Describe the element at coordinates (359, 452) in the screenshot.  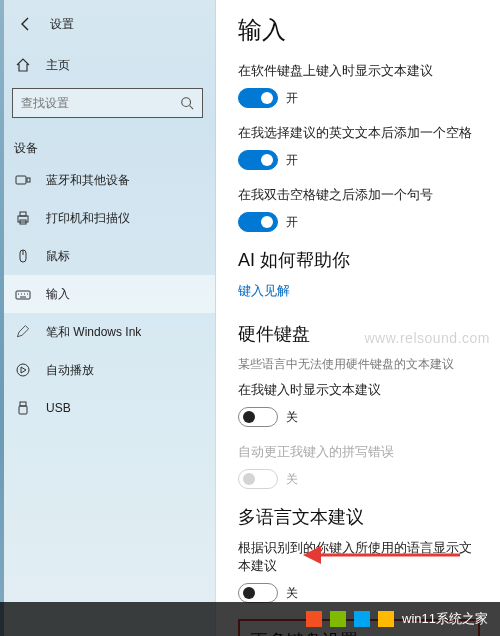
I see `option-label-disabled: 自动更正我键入的拼写错误` at that location.